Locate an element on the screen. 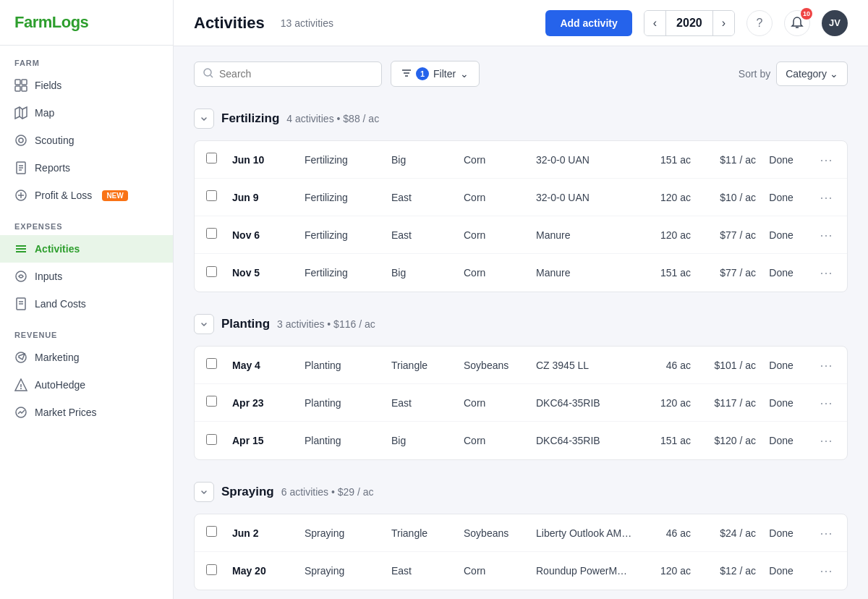  sidebar-item-land-costs: Land Costs is located at coordinates (87, 304).